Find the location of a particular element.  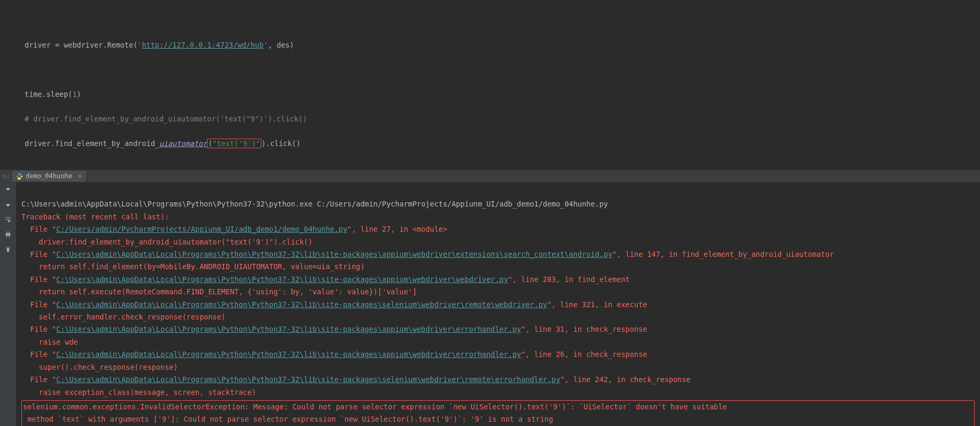

scroll-down-button is located at coordinates (8, 204).